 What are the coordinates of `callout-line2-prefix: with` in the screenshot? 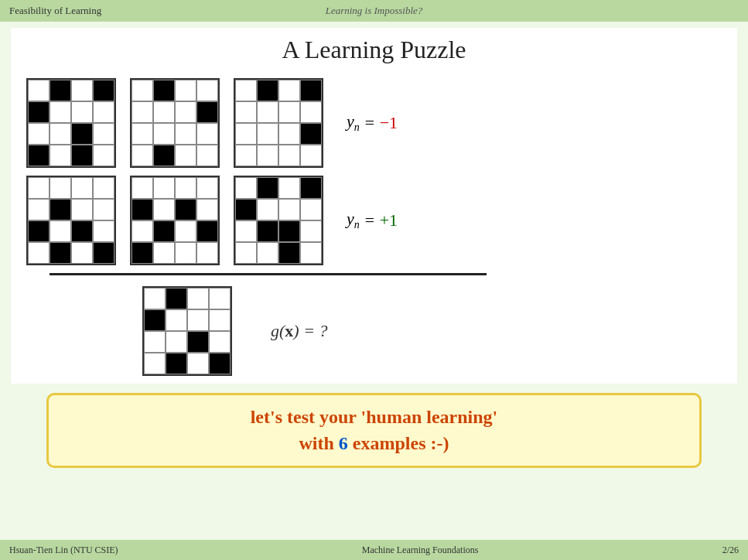 It's located at (319, 443).